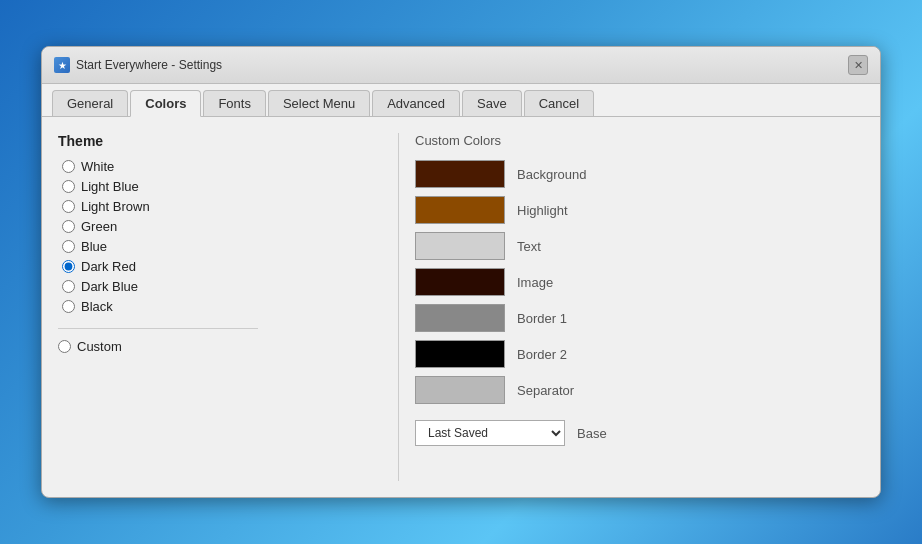  I want to click on window-title: Start Everywhere - Settings, so click(149, 65).